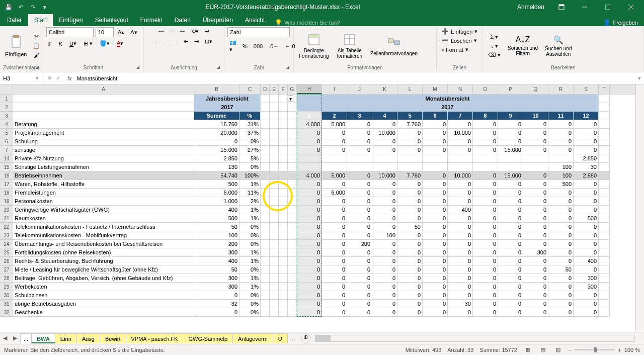  Describe the element at coordinates (7, 296) in the screenshot. I see `row-header: 30` at that location.